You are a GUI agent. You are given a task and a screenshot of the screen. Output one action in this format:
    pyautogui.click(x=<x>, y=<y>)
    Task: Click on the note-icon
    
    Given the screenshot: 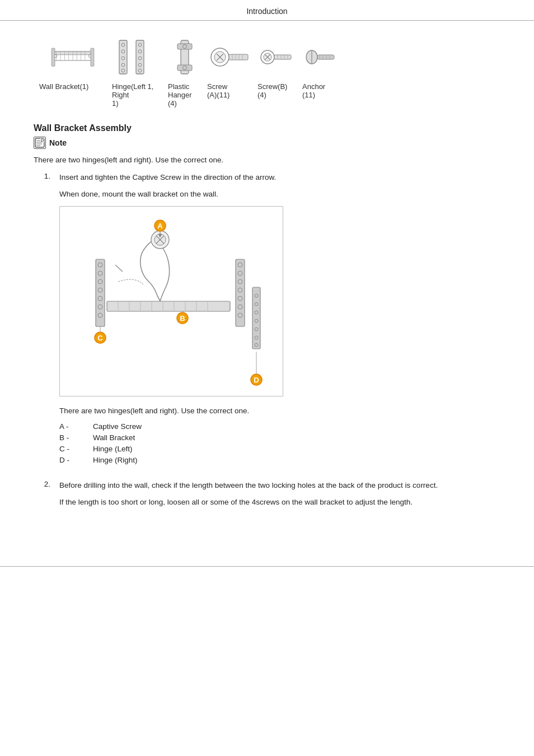 What is the action you would take?
    pyautogui.click(x=40, y=143)
    